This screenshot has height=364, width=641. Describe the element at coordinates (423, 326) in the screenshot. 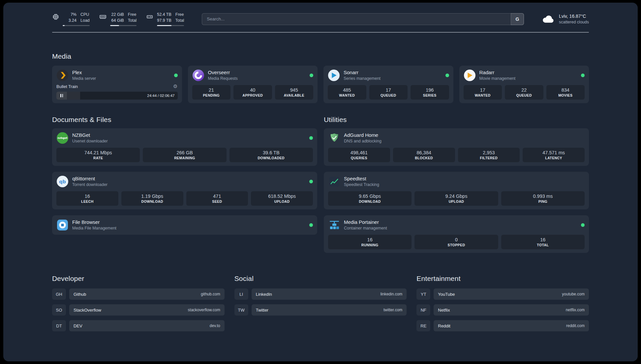

I see `bookmark-abbr: RE` at that location.